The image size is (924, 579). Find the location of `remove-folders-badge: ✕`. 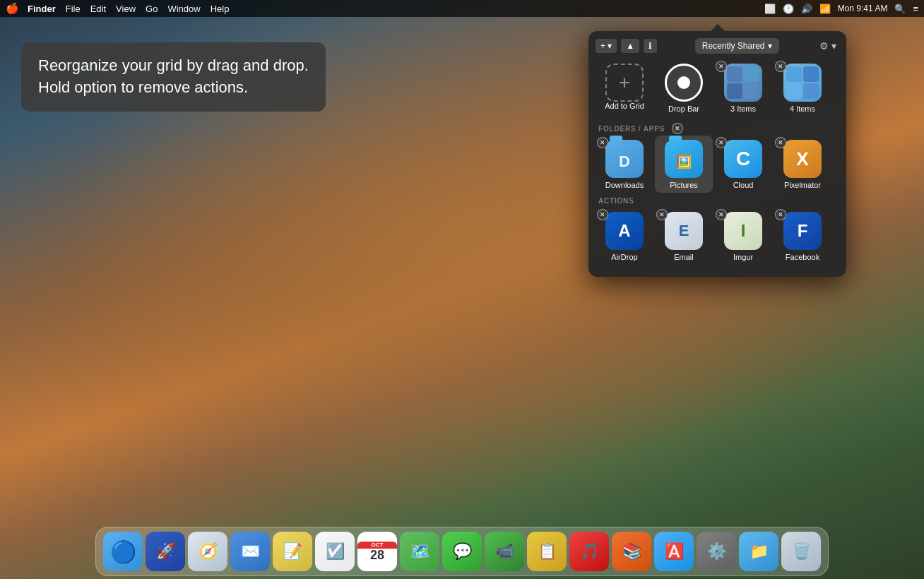

remove-folders-badge: ✕ is located at coordinates (677, 129).